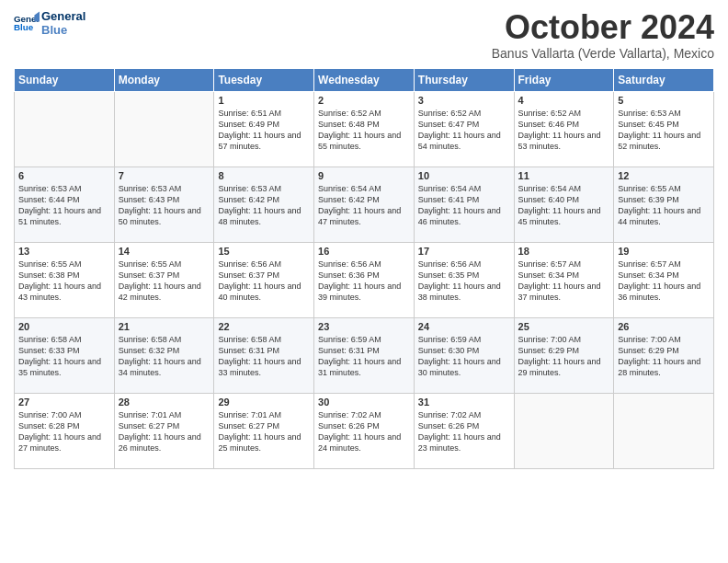 The image size is (728, 563). Describe the element at coordinates (364, 426) in the screenshot. I see `cell-sunset: Sunset: 6:26 PM` at that location.